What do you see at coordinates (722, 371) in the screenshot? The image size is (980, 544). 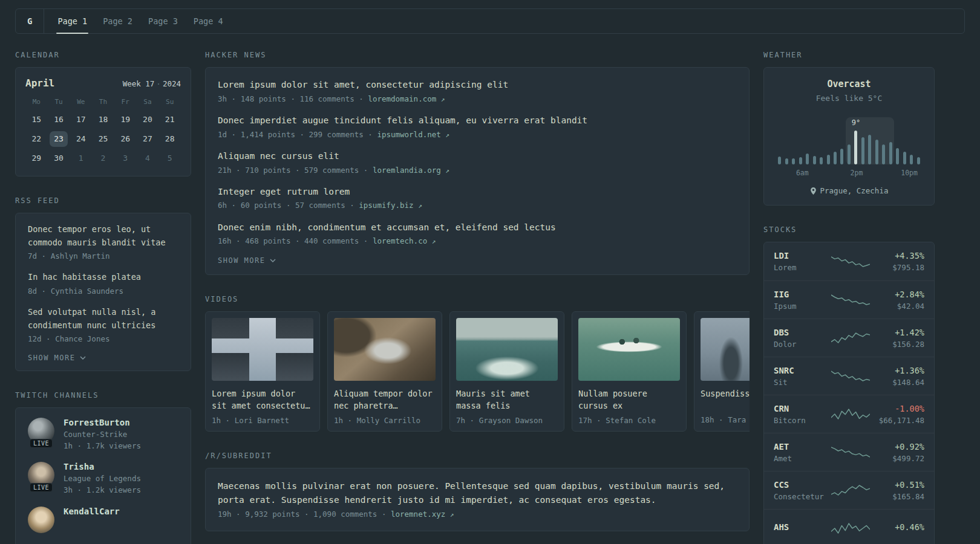 I see `video-card: Suspendisse diam 18h · Tara` at bounding box center [722, 371].